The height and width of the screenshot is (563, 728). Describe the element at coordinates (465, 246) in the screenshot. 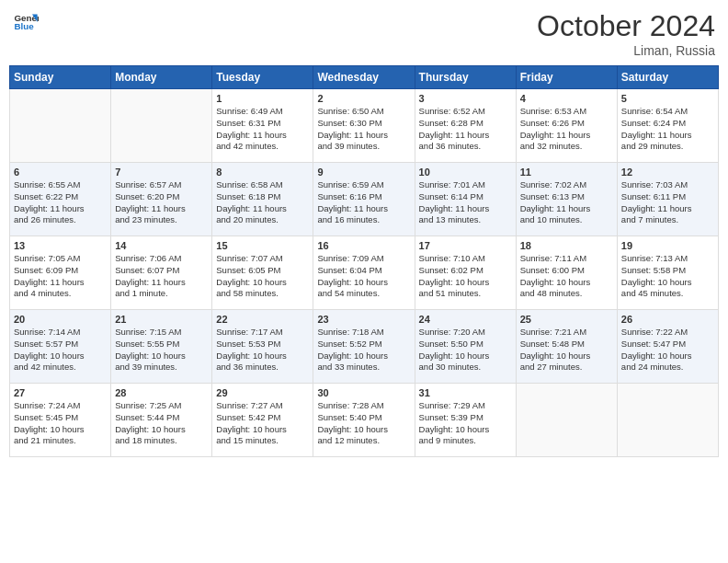

I see `day-number: 17` at that location.